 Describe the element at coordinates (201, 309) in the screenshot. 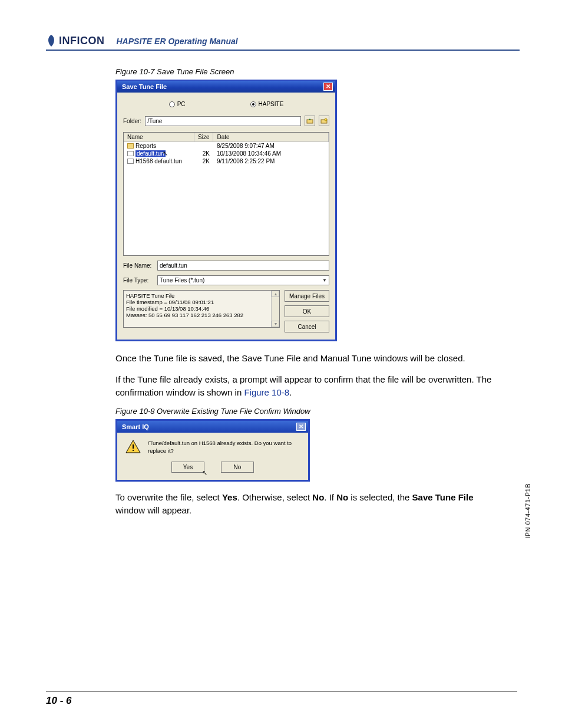

I see `file-info-panel: HAPSITE Tune File File timestamp = 09/11…` at that location.